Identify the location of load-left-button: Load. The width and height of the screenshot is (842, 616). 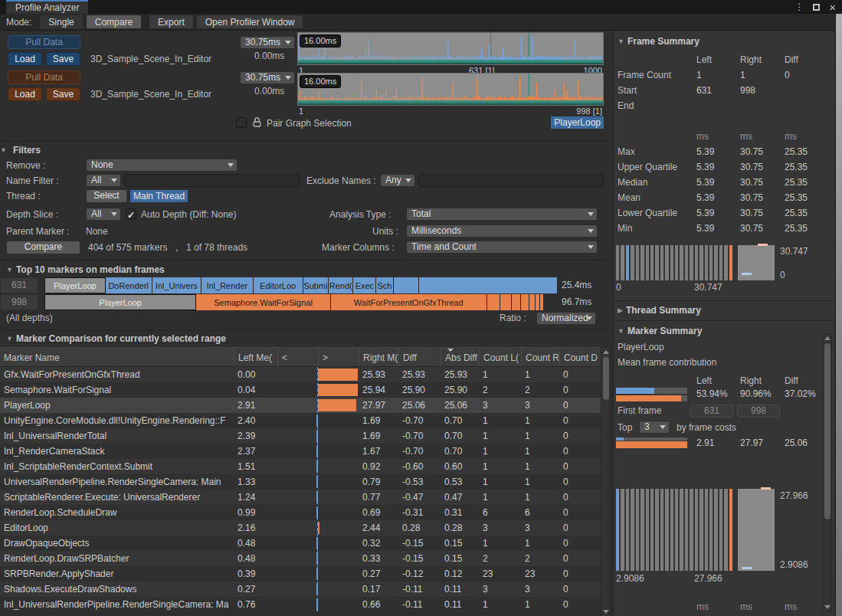
(25, 59).